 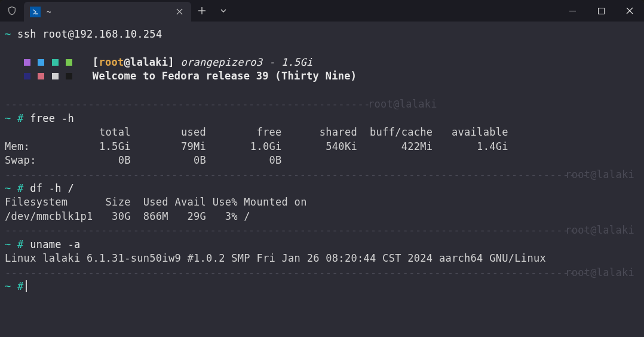 I want to click on welcome-text: Welcome to Fedora release 39 (Thirty Nin…, so click(x=225, y=76).